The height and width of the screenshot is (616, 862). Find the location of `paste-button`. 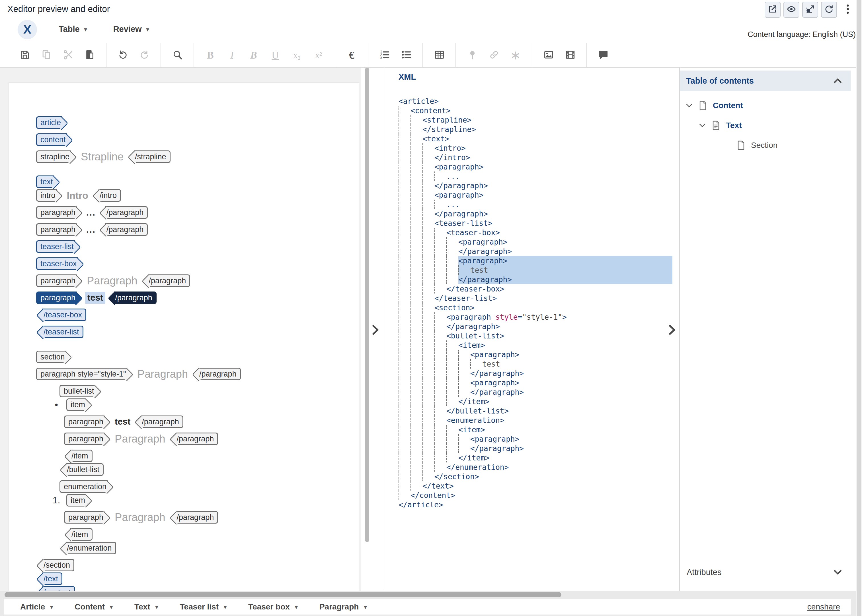

paste-button is located at coordinates (90, 55).